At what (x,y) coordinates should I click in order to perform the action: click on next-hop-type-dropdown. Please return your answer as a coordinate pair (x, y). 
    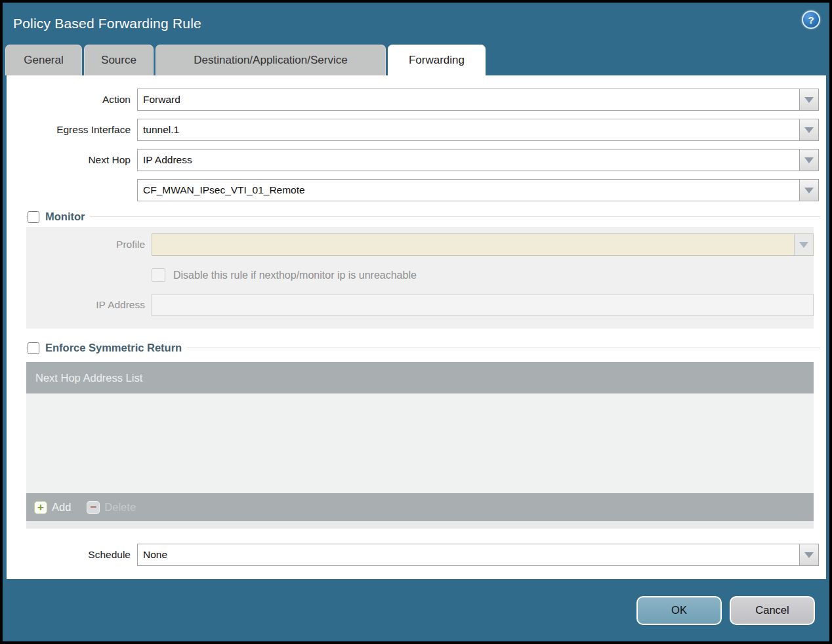
    Looking at the image, I should click on (478, 160).